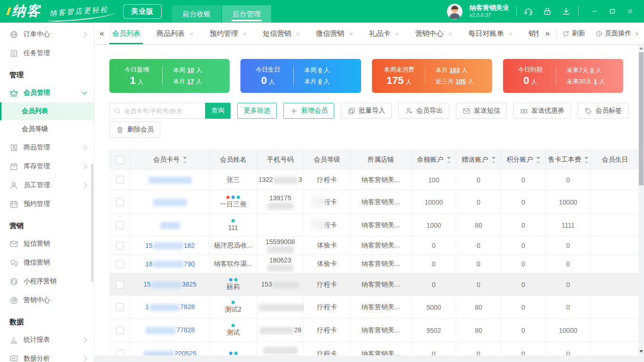  Describe the element at coordinates (547, 33) in the screenshot. I see `expand-tabs-button: »` at that location.